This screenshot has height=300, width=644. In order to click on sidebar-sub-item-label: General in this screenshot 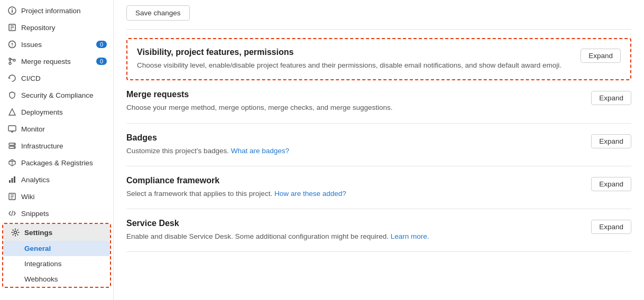, I will do `click(38, 248)`.